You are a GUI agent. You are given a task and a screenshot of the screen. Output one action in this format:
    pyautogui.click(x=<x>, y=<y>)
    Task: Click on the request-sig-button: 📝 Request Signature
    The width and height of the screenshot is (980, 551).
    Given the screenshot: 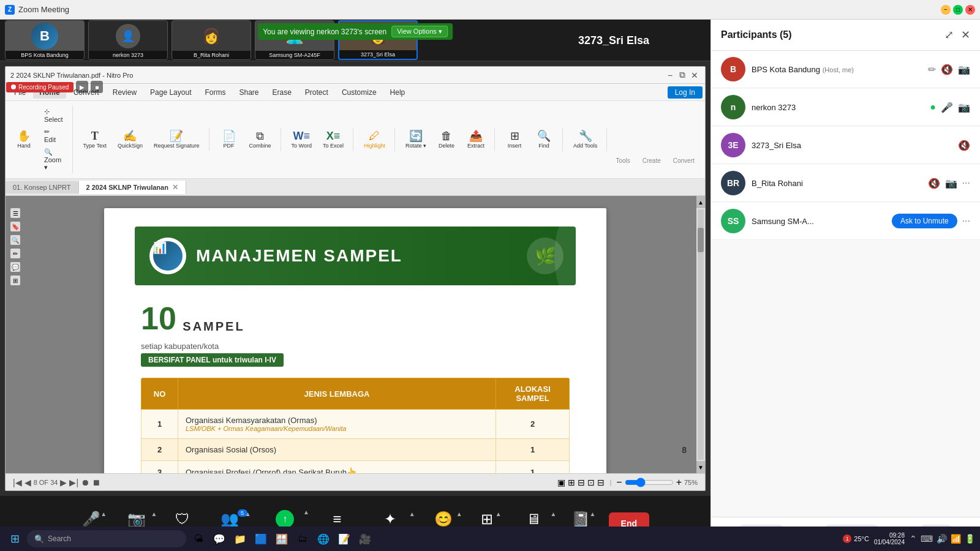 What is the action you would take?
    pyautogui.click(x=176, y=140)
    